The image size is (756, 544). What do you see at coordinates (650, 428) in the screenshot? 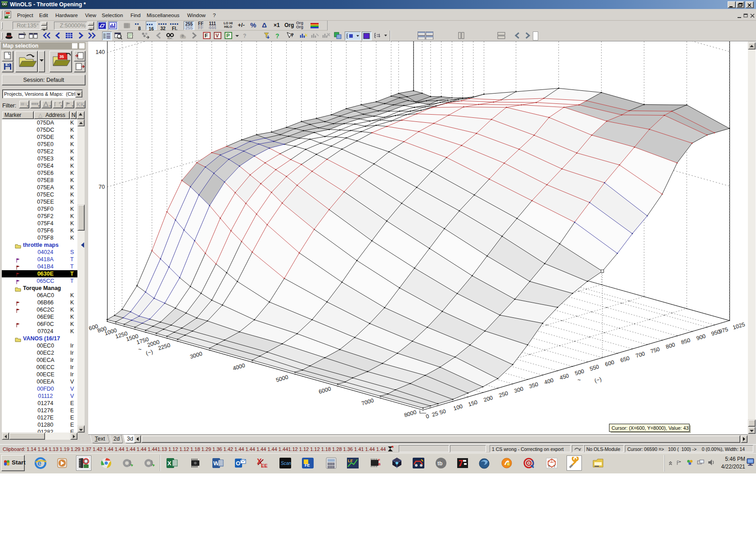
I see `svg-text:Cursor: (X=270, Y=543), Value: Cursor: (X=270, Y=543), Value: 43` at bounding box center [650, 428].